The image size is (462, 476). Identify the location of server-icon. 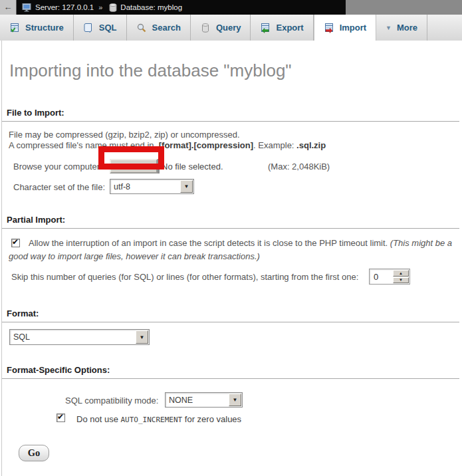
(27, 8).